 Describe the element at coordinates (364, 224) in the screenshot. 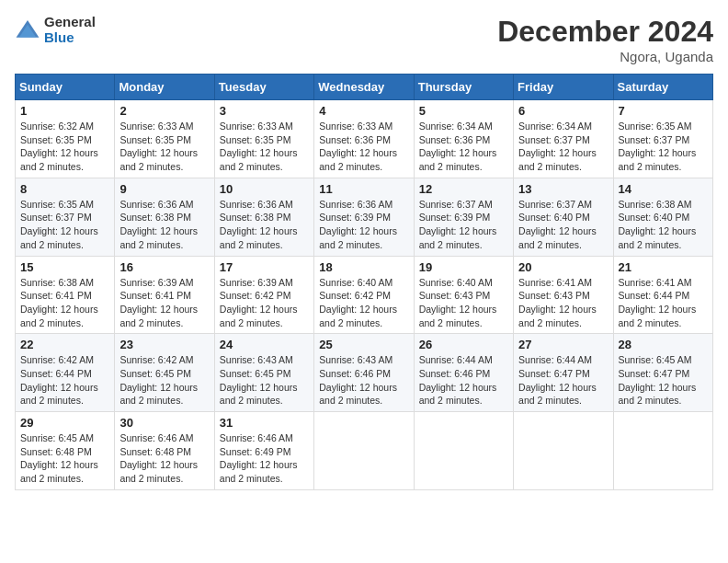

I see `day-info: Sunrise: 6:36 AM Sunset: 6:39 PM Dayligh…` at that location.